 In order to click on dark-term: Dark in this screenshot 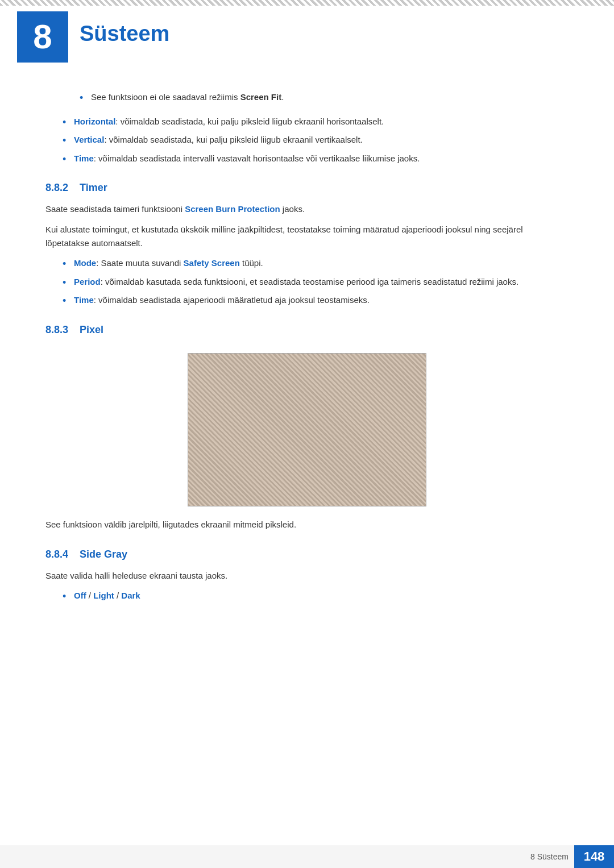, I will do `click(131, 596)`.